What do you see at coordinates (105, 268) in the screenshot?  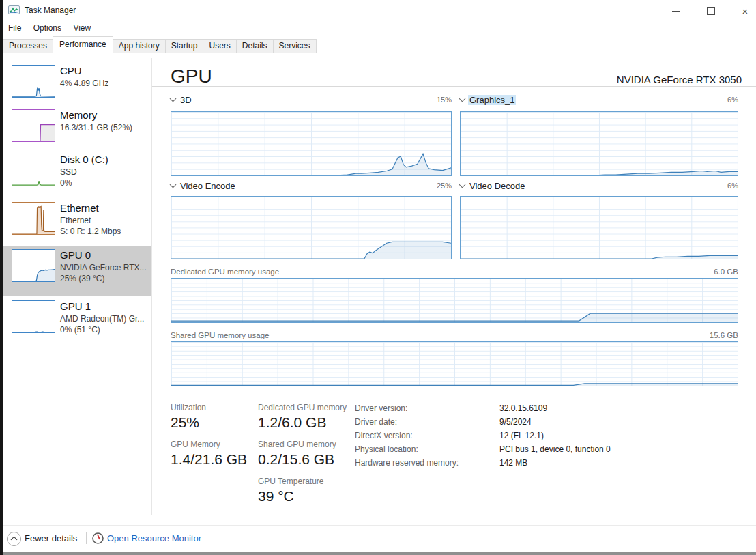 I see `gpu0-name: NVIDIA GeForce RTX...` at bounding box center [105, 268].